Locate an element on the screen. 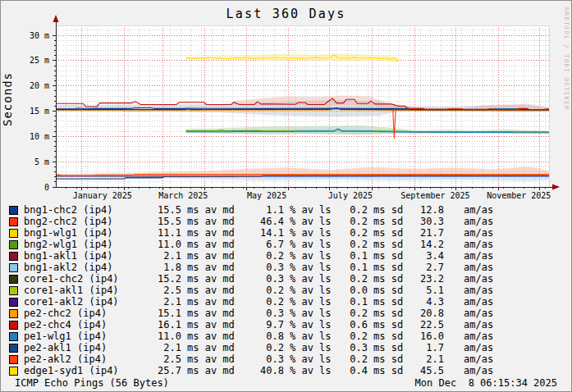  legend-median-value: 15.2 is located at coordinates (168, 279).